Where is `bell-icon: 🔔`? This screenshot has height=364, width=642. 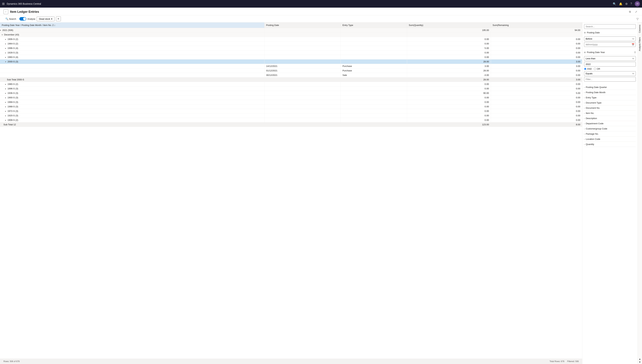
bell-icon: 🔔 is located at coordinates (621, 4).